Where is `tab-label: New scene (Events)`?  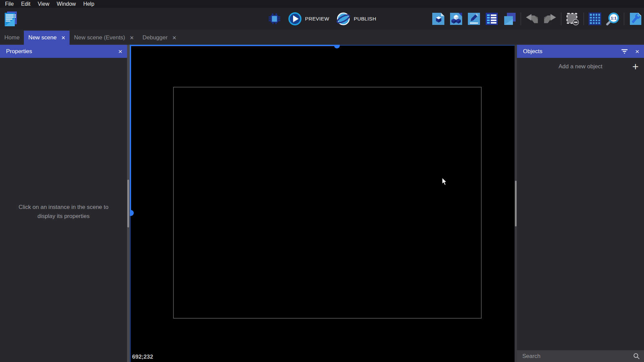 tab-label: New scene (Events) is located at coordinates (99, 38).